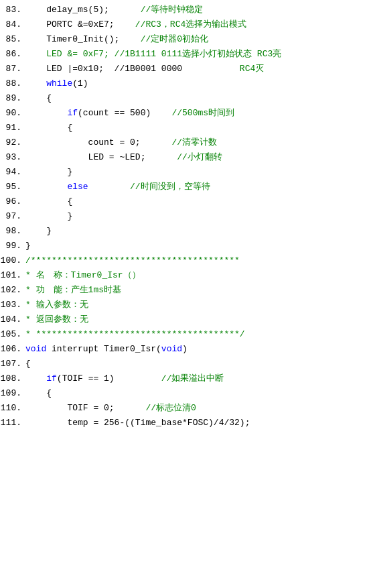 The height and width of the screenshot is (588, 367). What do you see at coordinates (184, 187) in the screenshot?
I see `code-line: 95. else //时间没到，空等待` at bounding box center [184, 187].